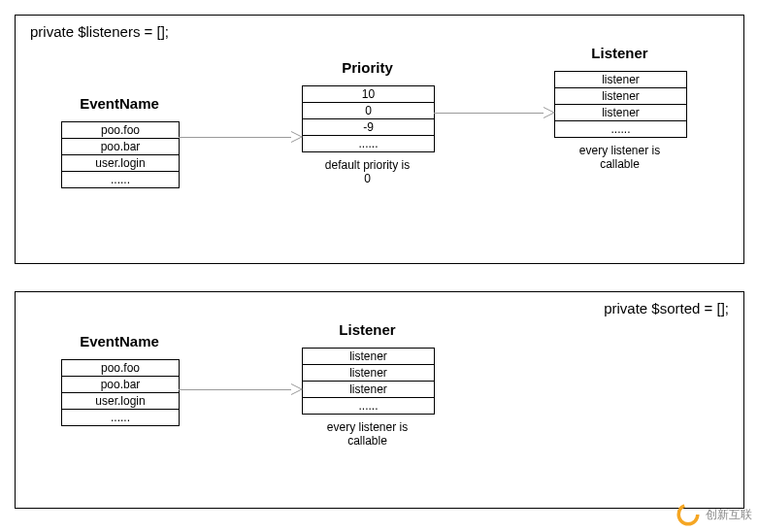 The width and height of the screenshot is (758, 532). I want to click on listener-note-1-line2: callable, so click(619, 164).